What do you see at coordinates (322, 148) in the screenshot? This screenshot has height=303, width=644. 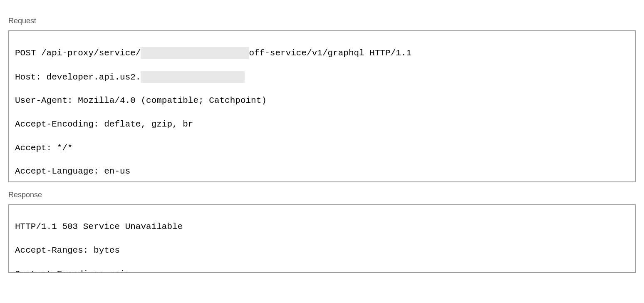 I see `request-line-accept: Accept: */*` at bounding box center [322, 148].